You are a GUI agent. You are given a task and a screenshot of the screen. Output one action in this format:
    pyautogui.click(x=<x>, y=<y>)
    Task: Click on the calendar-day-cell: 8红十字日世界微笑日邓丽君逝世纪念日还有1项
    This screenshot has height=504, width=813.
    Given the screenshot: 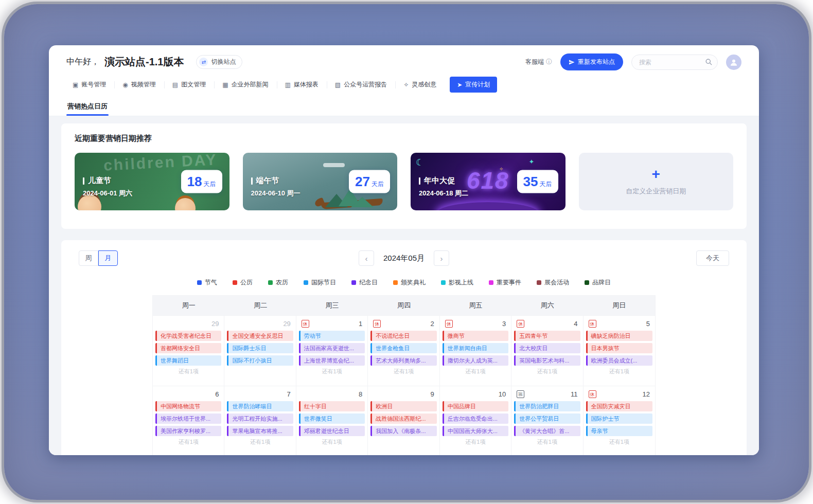 What is the action you would take?
    pyautogui.click(x=332, y=421)
    